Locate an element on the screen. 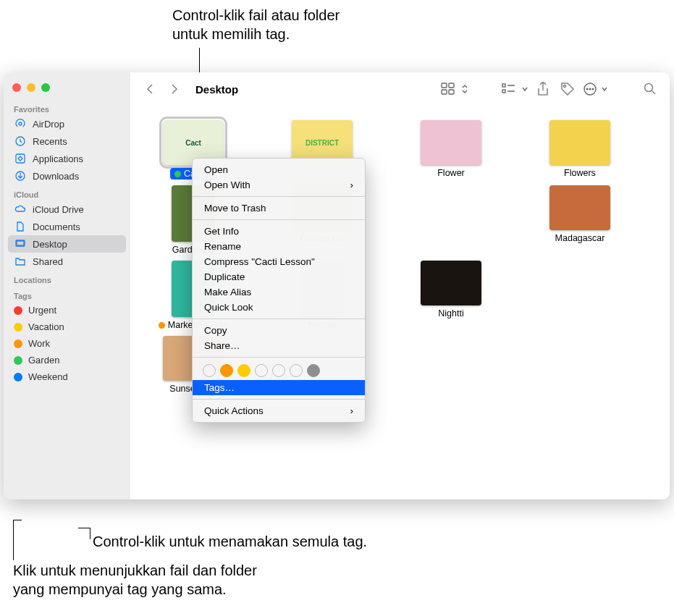 Image resolution: width=674 pixels, height=616 pixels. sidebar-header-tags: Tags is located at coordinates (67, 294).